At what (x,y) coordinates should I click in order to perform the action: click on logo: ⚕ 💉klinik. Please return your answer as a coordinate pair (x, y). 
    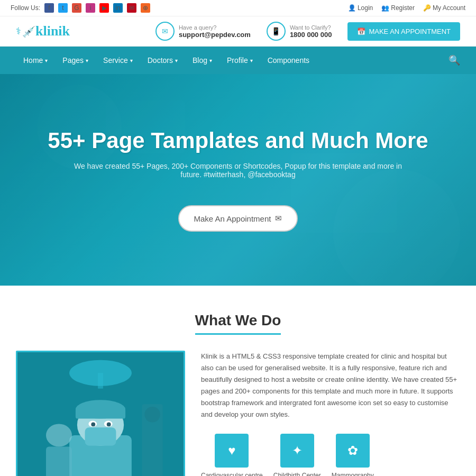
    Looking at the image, I should click on (43, 31).